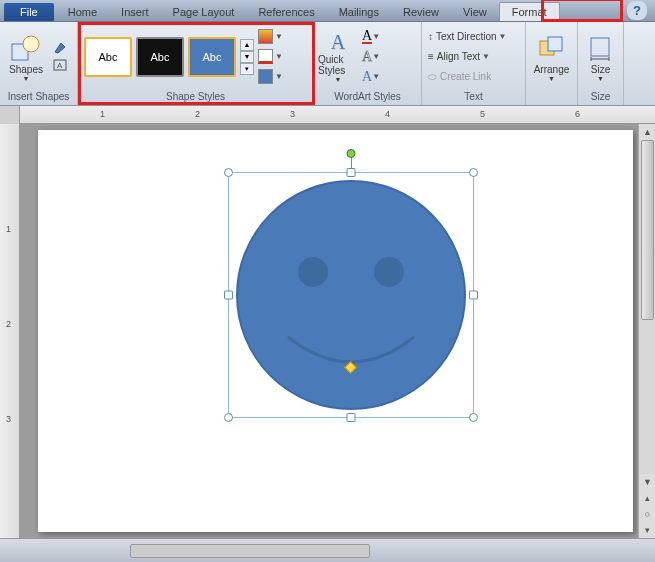  What do you see at coordinates (135, 12) in the screenshot?
I see `tab-insert: Insert` at bounding box center [135, 12].